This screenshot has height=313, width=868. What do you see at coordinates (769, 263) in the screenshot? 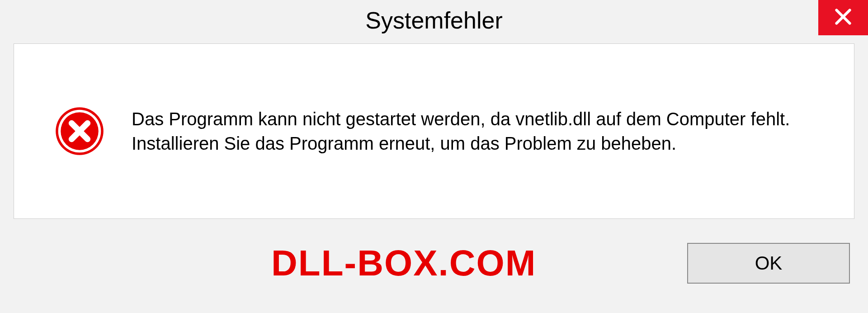
I see `ok-button: OK` at bounding box center [769, 263].